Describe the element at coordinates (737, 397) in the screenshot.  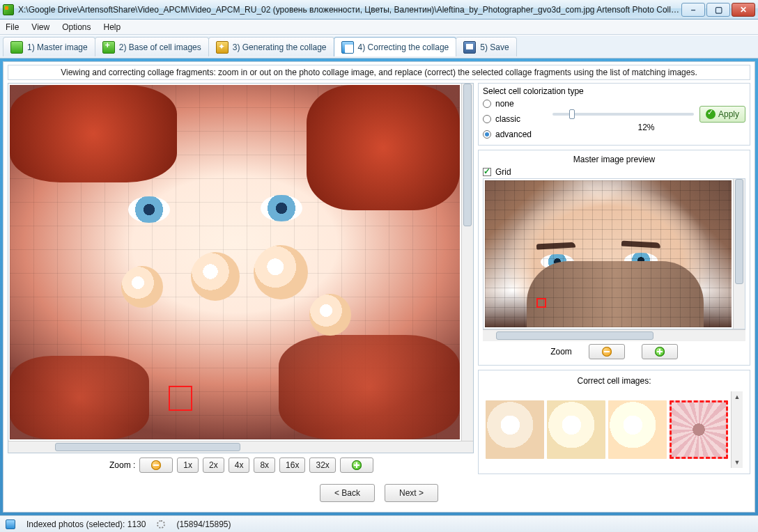
I see `scroll-up-icon: ▲` at that location.